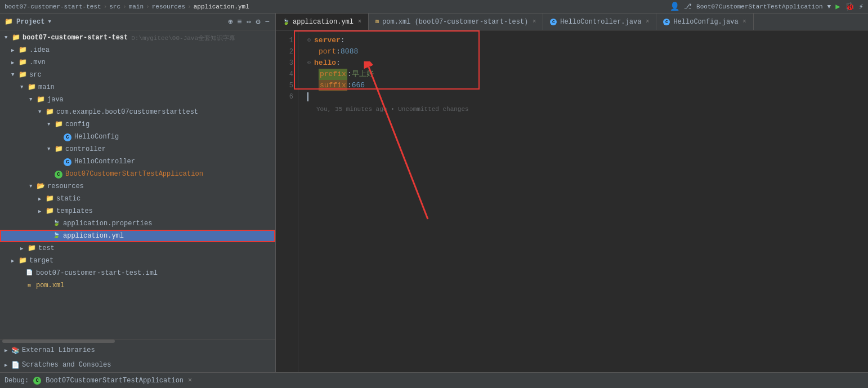 The width and height of the screenshot is (868, 388). Describe the element at coordinates (68, 137) in the screenshot. I see `icon-helloconfig: C` at that location.